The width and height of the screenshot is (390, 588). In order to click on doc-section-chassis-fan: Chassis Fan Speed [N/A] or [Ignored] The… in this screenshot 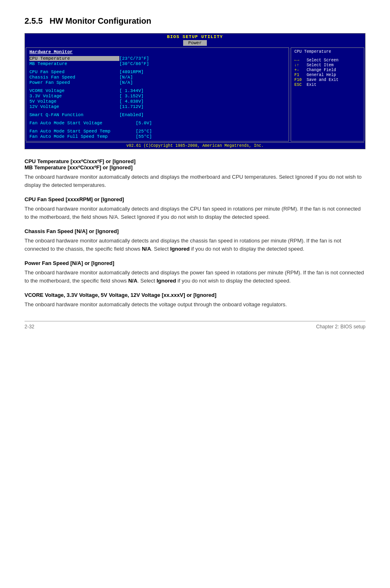, I will do `click(195, 240)`.